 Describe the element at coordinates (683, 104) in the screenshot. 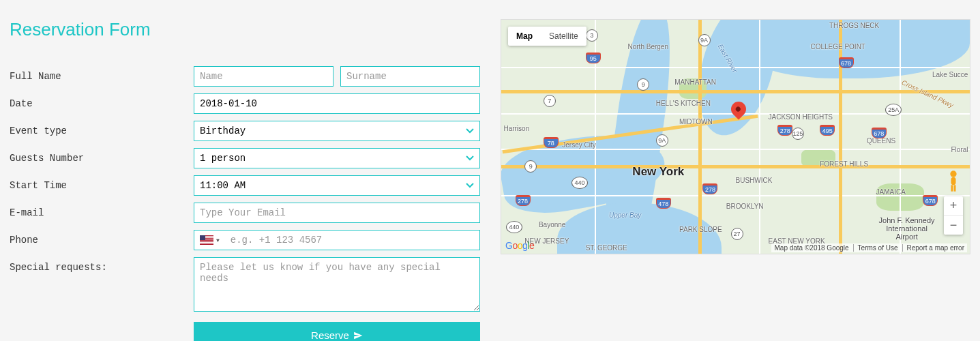

I see `map-label: HELL'S KITCHEN` at that location.